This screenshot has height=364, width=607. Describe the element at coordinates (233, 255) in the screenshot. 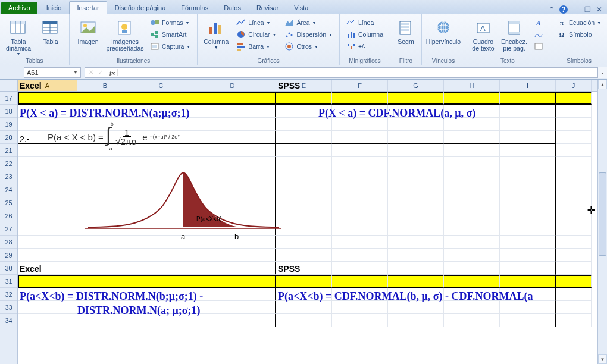

I see `cell-D29` at that location.